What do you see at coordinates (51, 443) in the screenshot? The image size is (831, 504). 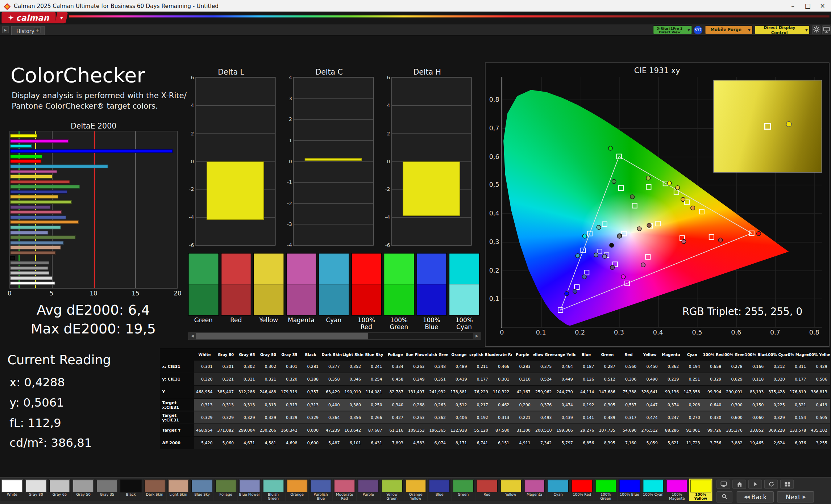 I see `reading-cdm2: cd/m²: 386,81` at bounding box center [51, 443].